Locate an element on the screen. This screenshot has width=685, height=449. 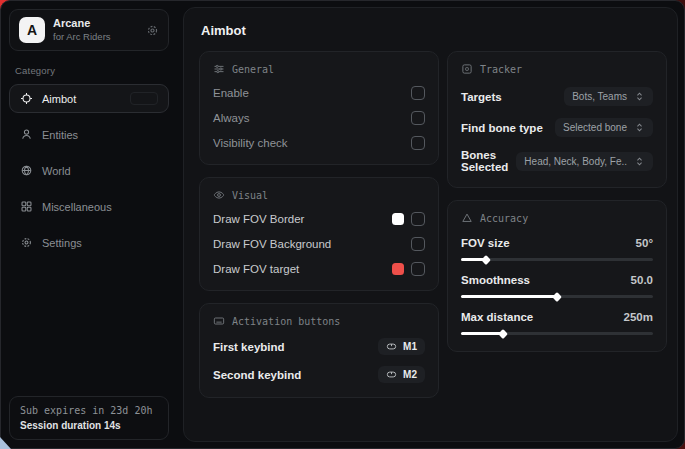
keyboard-icon is located at coordinates (219, 321).